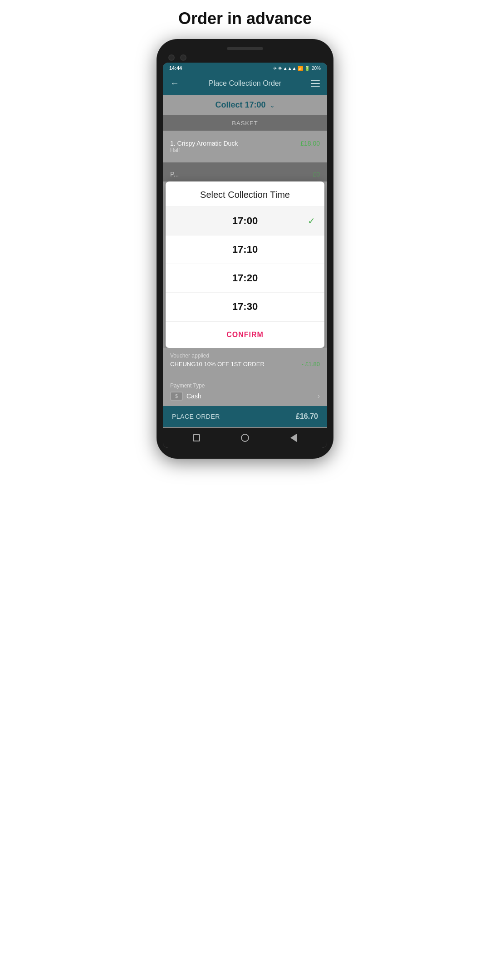 The image size is (490, 980). Describe the element at coordinates (245, 84) in the screenshot. I see `app-header: ← Place Collection Order` at that location.